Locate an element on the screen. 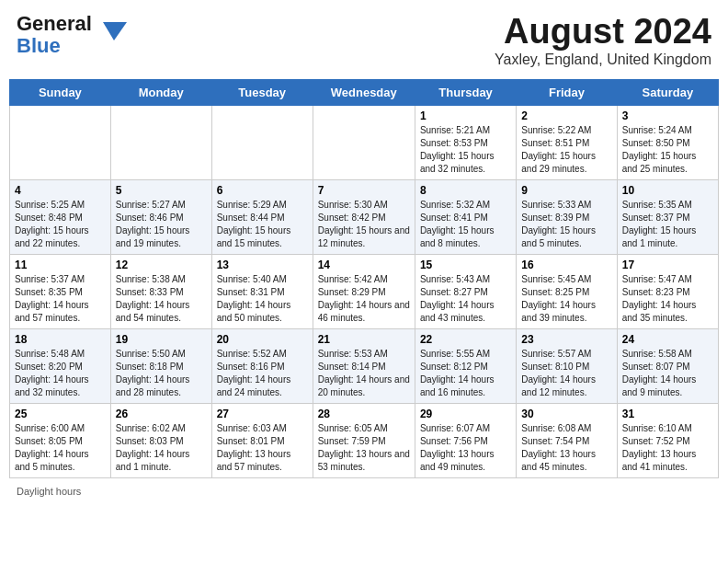 The height and width of the screenshot is (563, 728). daylight-label: Daylight hours is located at coordinates (49, 491).